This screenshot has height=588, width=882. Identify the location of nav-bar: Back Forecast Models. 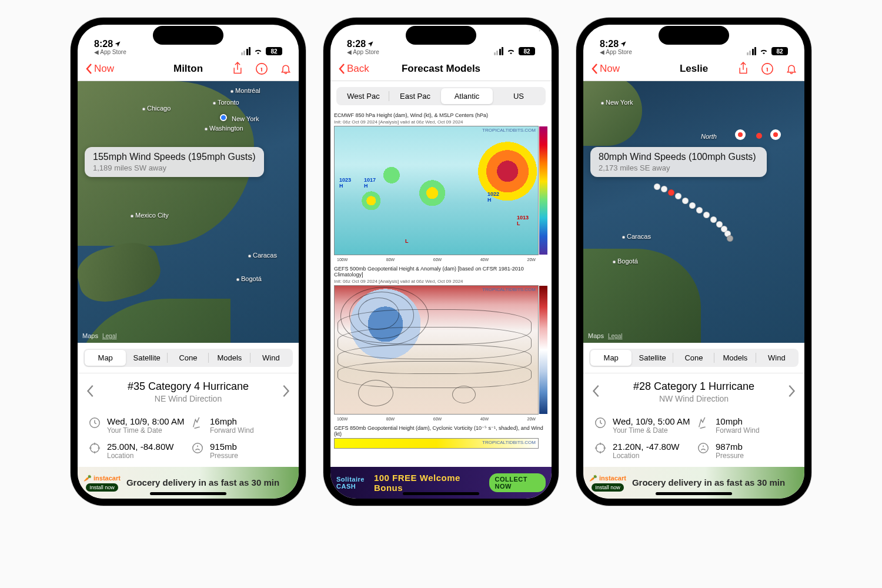
(441, 69).